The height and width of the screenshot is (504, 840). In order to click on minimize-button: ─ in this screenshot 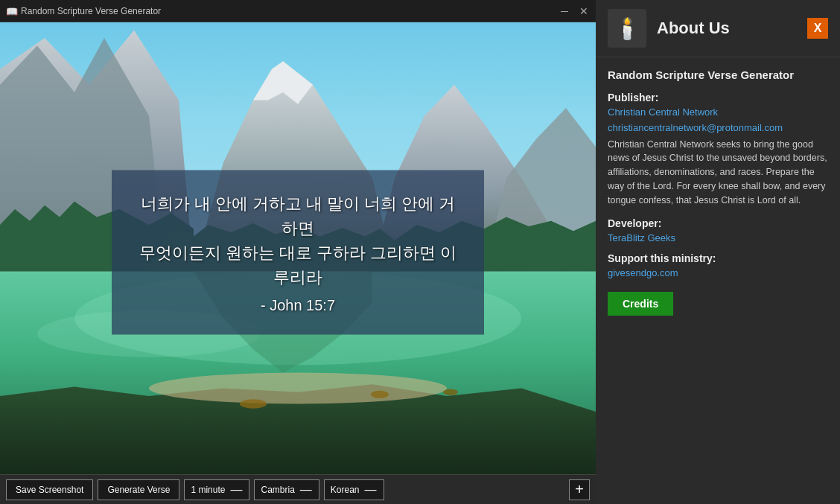, I will do `click(564, 11)`.